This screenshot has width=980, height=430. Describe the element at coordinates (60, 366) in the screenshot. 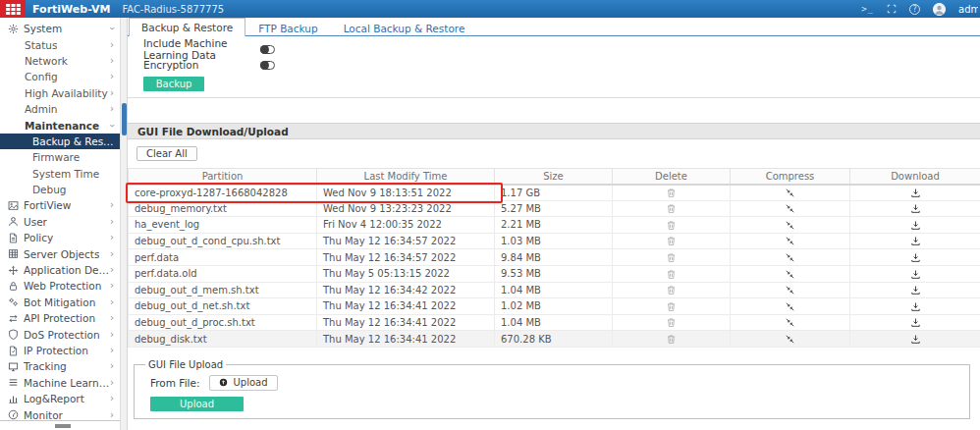

I see `sidebar-item-tracking: Tracking›` at that location.